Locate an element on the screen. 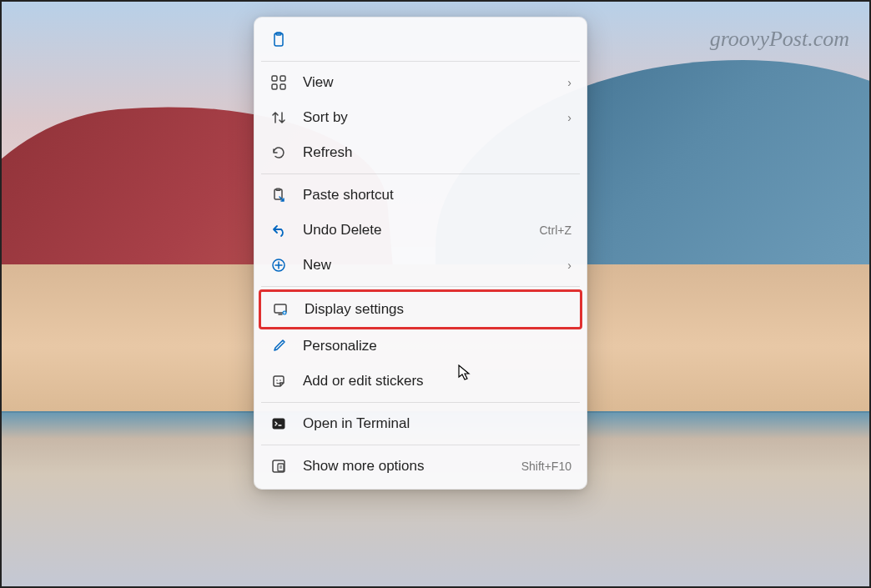 This screenshot has width=871, height=588. display-icon is located at coordinates (280, 309).